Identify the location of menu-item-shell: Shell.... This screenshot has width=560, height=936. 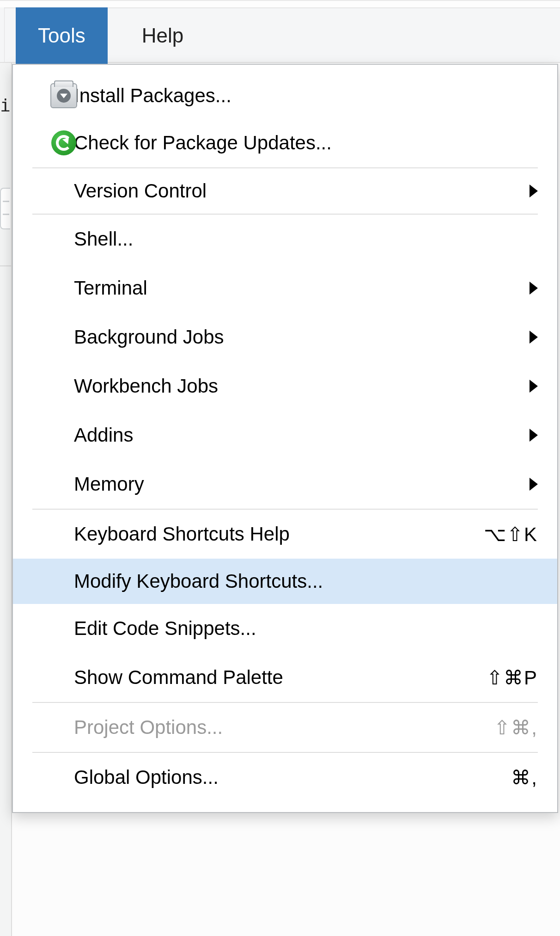
(285, 239).